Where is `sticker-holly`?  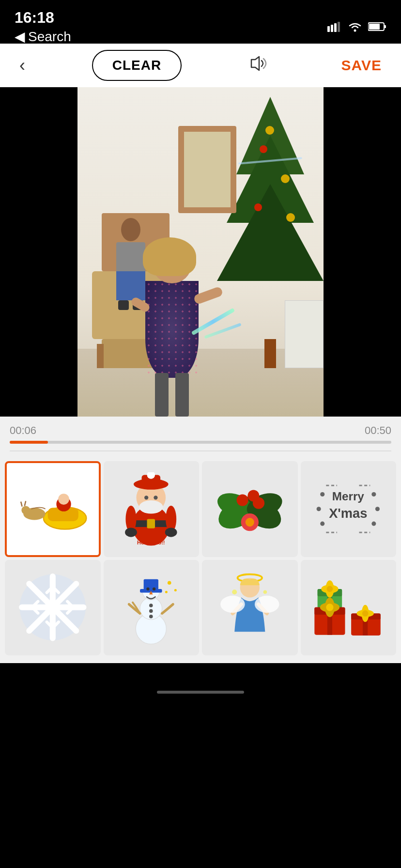 sticker-holly is located at coordinates (250, 509).